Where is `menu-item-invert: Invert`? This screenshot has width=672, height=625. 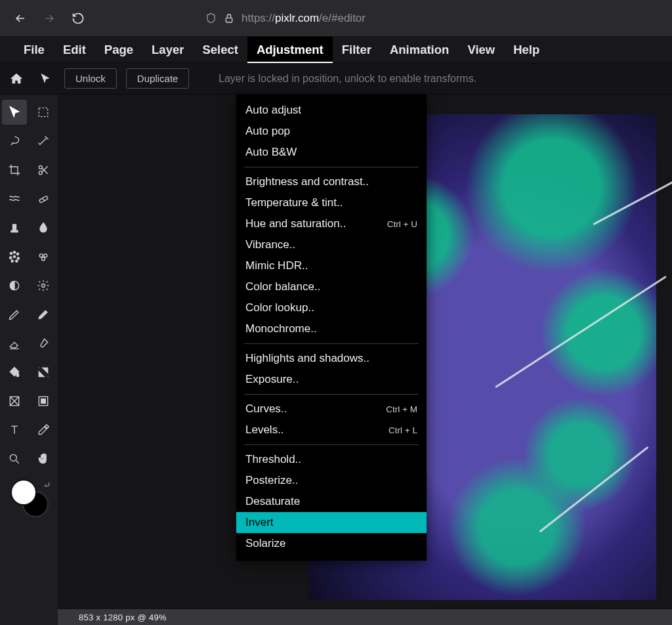 menu-item-invert: Invert is located at coordinates (331, 523).